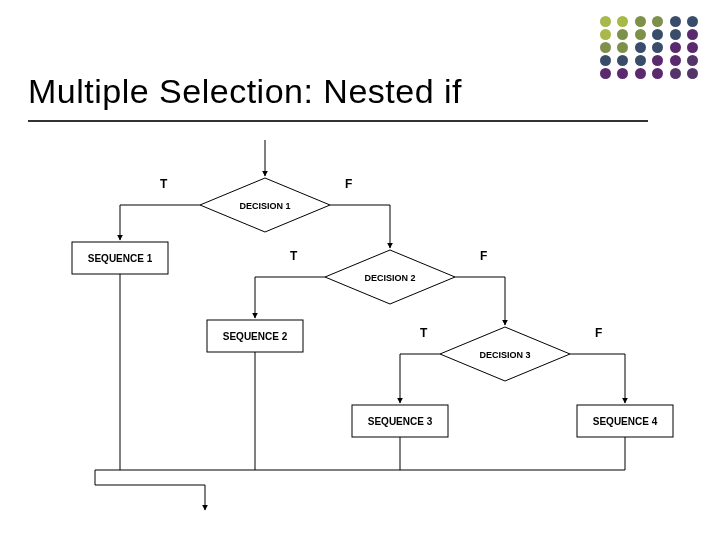 The height and width of the screenshot is (540, 720). What do you see at coordinates (484, 256) in the screenshot?
I see `branch-d2-F: F` at bounding box center [484, 256].